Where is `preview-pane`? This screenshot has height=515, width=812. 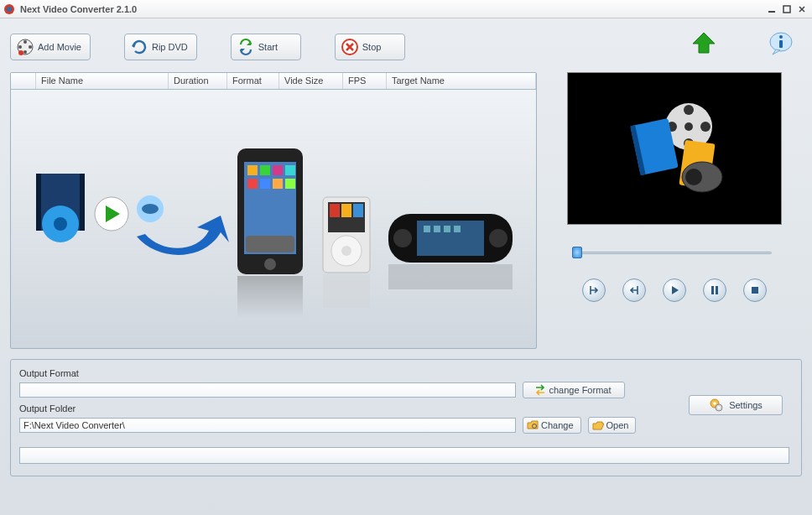 preview-pane is located at coordinates (674, 148).